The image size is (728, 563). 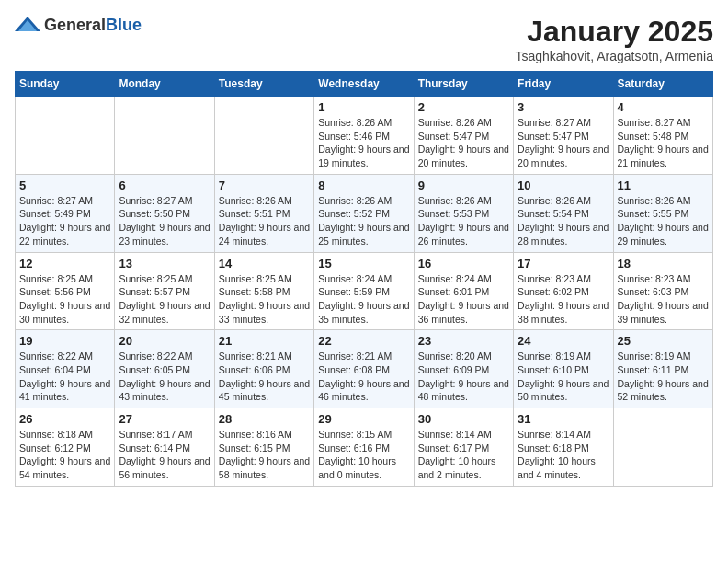 I want to click on calendar-cell: 30Sunrise: 8:14 AMSunset: 6:17 PMDayligh…, so click(x=463, y=447).